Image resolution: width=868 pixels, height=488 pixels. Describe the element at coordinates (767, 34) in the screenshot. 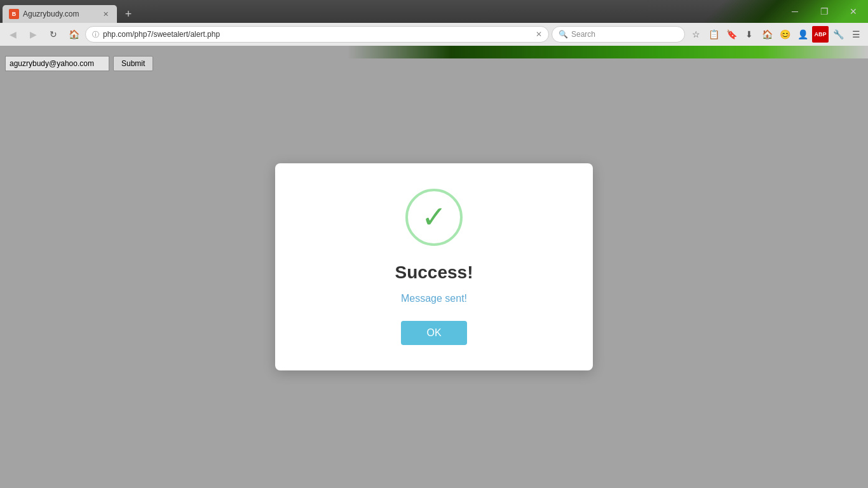

I see `home-icon: 🏠` at that location.